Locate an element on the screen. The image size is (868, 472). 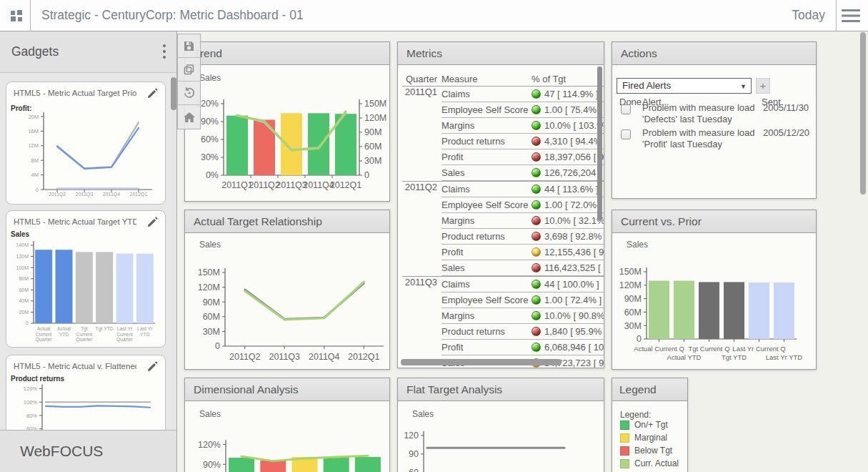
legend-swatch is located at coordinates (624, 438).